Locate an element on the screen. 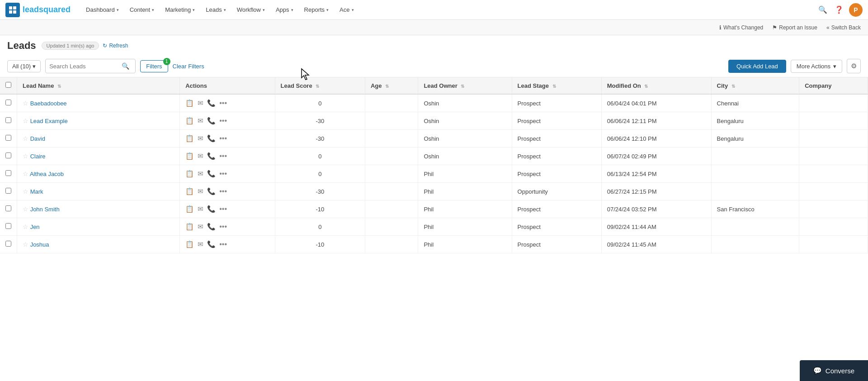 The width and height of the screenshot is (868, 381). th-lead-stage: Lead Stage ⇅ is located at coordinates (557, 86).